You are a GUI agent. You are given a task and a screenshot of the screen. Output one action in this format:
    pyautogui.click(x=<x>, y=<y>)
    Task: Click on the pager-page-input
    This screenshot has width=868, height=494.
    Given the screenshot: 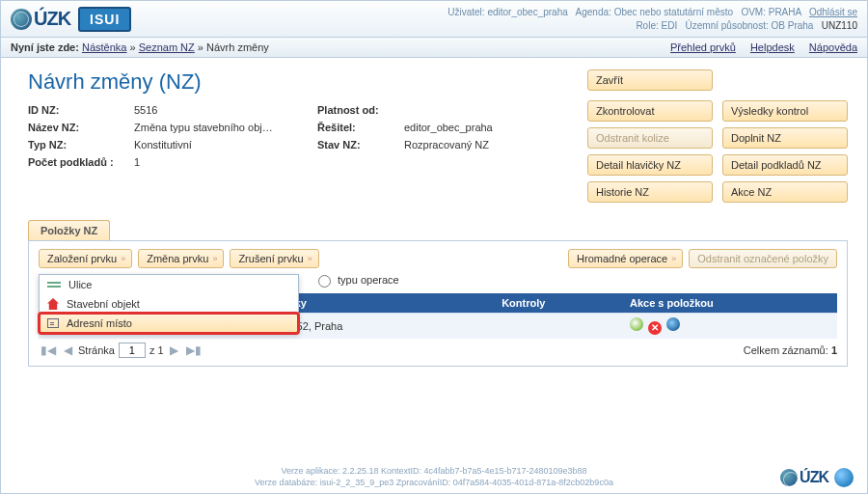 What is the action you would take?
    pyautogui.click(x=132, y=350)
    